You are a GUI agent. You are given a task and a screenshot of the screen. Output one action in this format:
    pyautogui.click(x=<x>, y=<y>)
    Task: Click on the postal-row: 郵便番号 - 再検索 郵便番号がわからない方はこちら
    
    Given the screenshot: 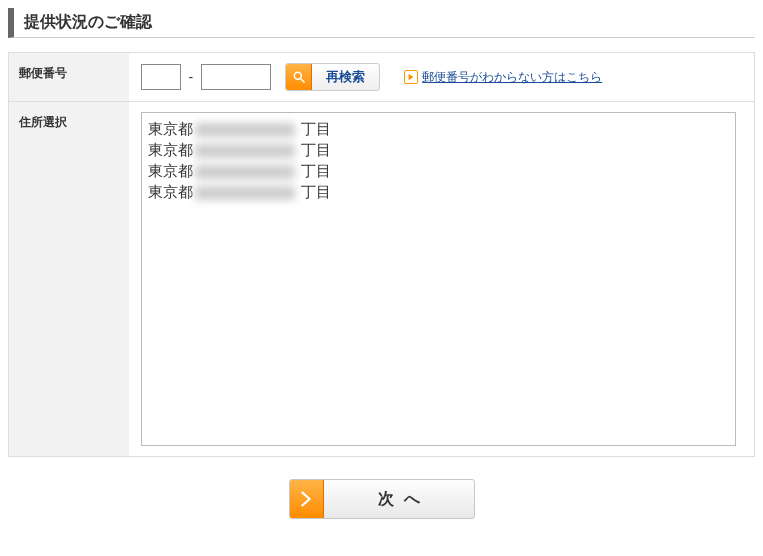 What is the action you would take?
    pyautogui.click(x=382, y=78)
    